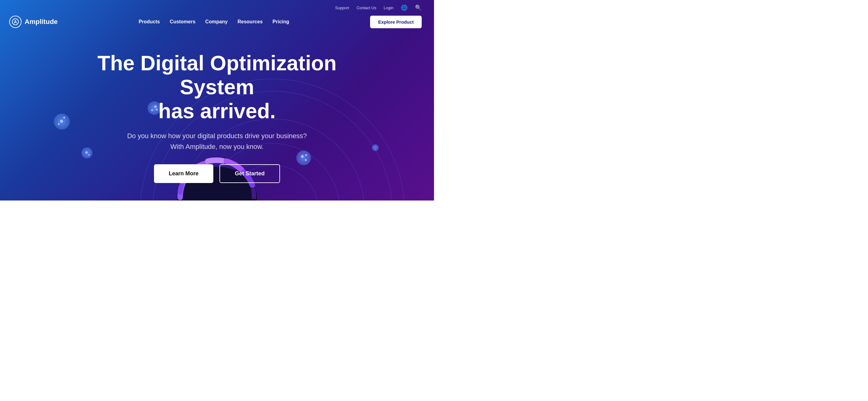  What do you see at coordinates (389, 8) in the screenshot?
I see `login-link: Login` at bounding box center [389, 8].